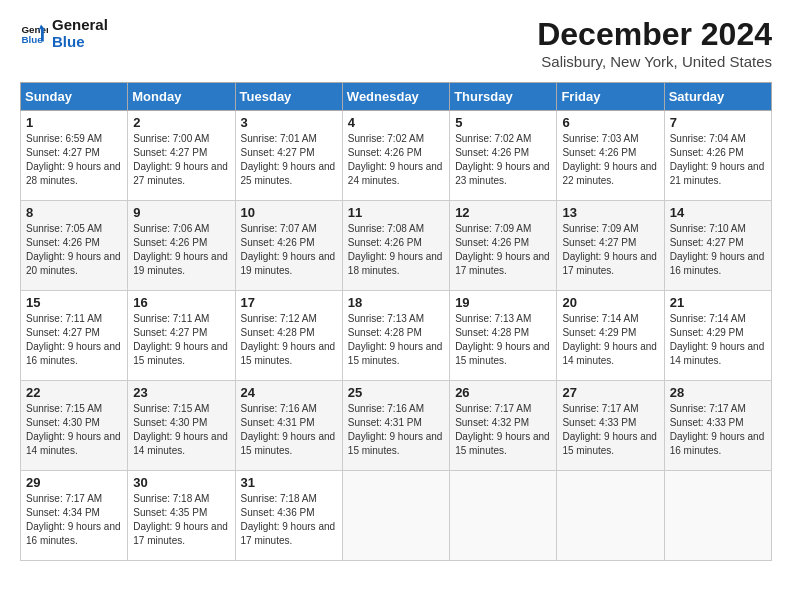 The image size is (792, 612). Describe the element at coordinates (288, 156) in the screenshot. I see `calendar-cell: 3Sunrise: 7:01 AMSunset: 4:27 PMDaylight…` at that location.